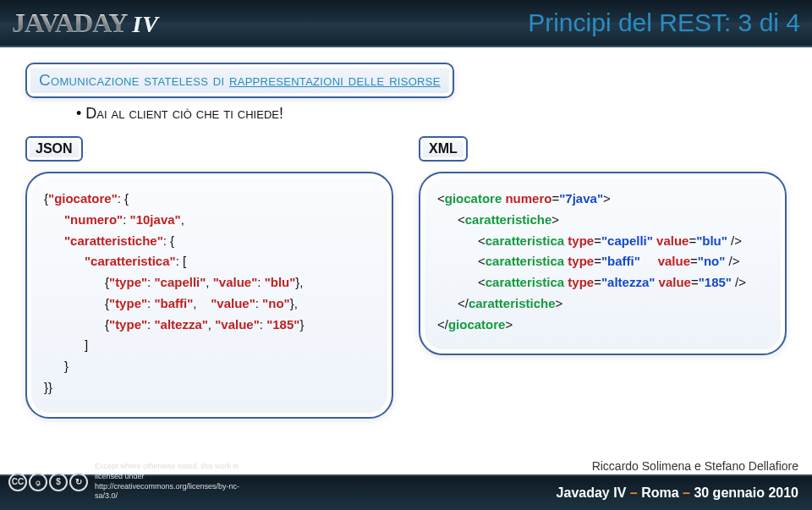 This screenshot has height=510, width=812. I want to click on event-place: Roma, so click(660, 492).